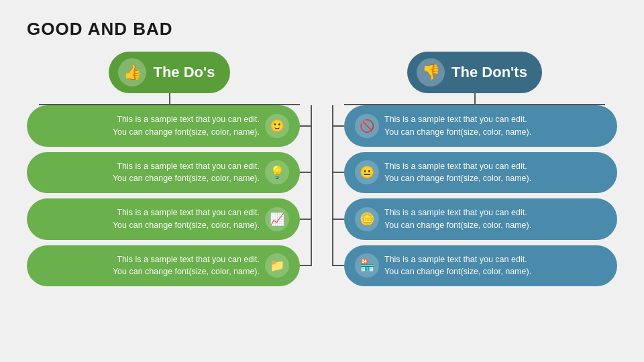 The width and height of the screenshot is (644, 362). What do you see at coordinates (169, 72) in the screenshot?
I see `dos-header: 👍 The Do's` at bounding box center [169, 72].